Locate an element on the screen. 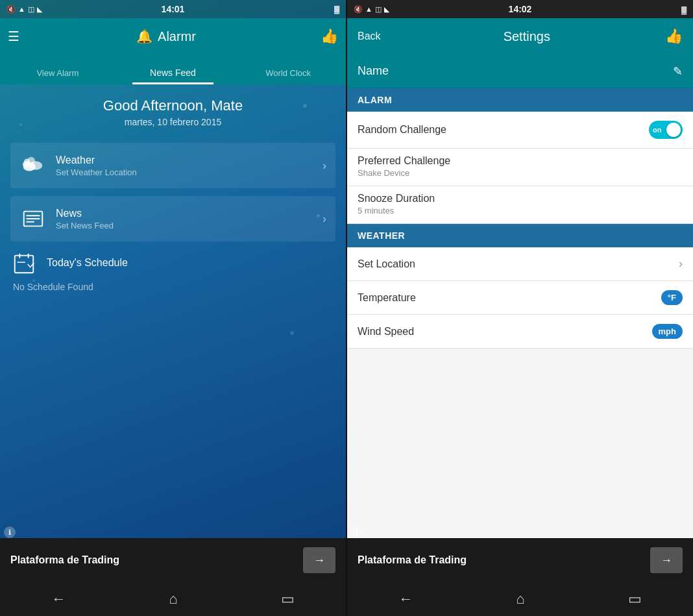 Image resolution: width=693 pixels, height=616 pixels. sim-icon: ◫ is located at coordinates (31, 9).